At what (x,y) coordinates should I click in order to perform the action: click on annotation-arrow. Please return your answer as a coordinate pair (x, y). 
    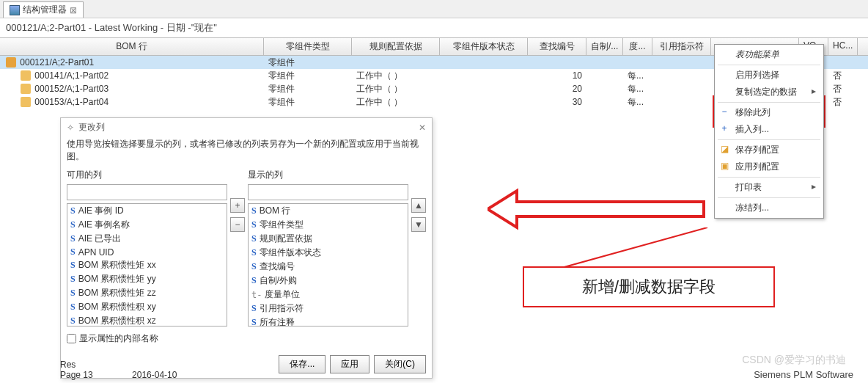
    Looking at the image, I should click on (597, 209).